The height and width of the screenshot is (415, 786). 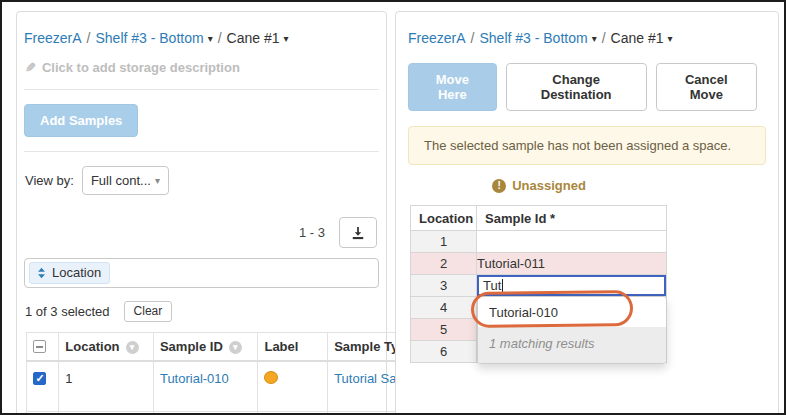 I want to click on cell-sample-id: Tutorial-011, so click(x=572, y=264).